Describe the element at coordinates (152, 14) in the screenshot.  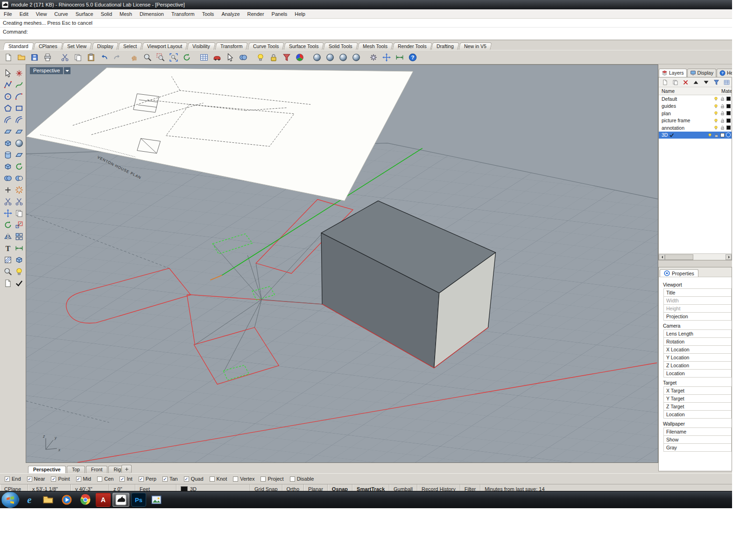
I see `menu-item: Dimension` at that location.